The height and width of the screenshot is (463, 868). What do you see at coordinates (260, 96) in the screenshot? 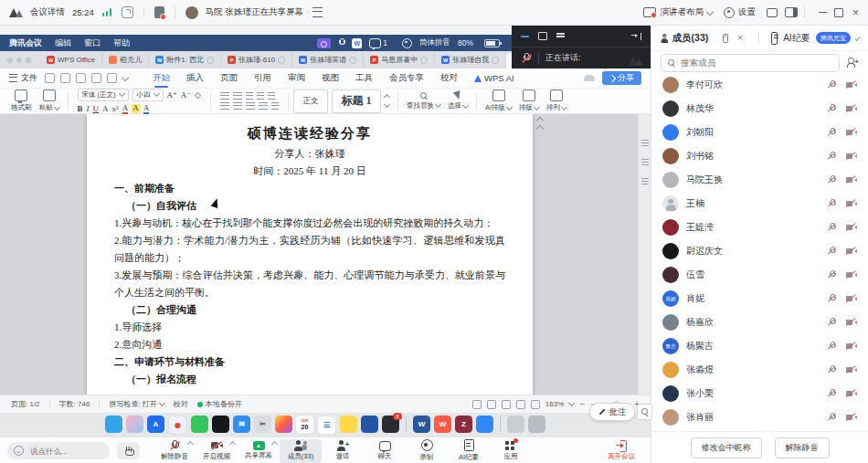
I see `indent-increase-icon` at bounding box center [260, 96].